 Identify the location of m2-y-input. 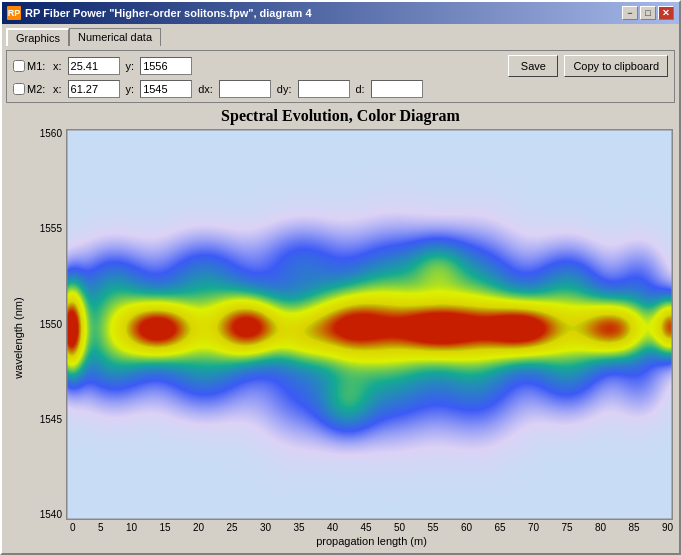
(166, 89).